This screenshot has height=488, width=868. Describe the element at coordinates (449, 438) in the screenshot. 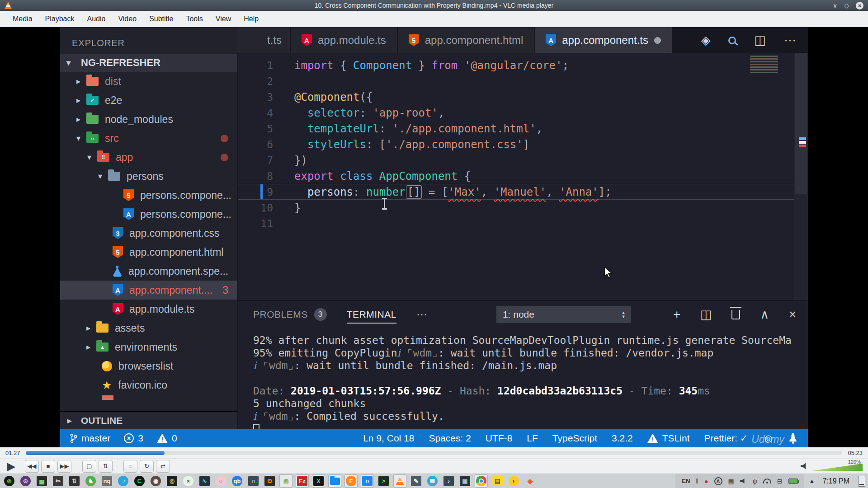

I see `status-spaces-2: Spaces: 2` at that location.